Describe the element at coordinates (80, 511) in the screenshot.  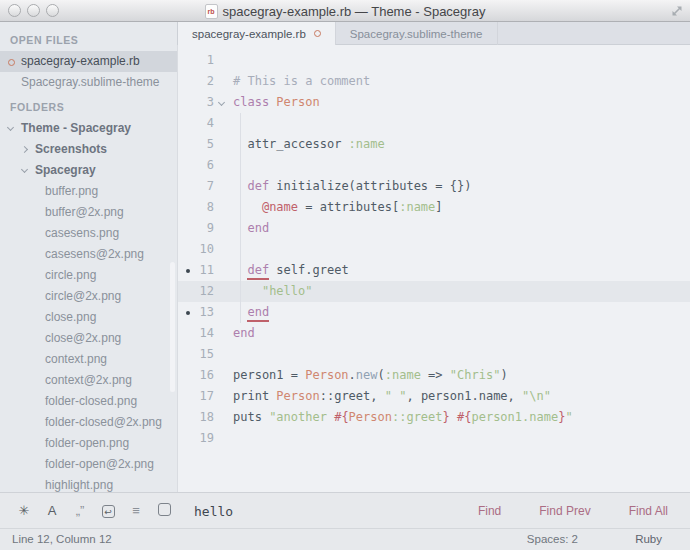
I see `whole-word-icon: „”` at that location.